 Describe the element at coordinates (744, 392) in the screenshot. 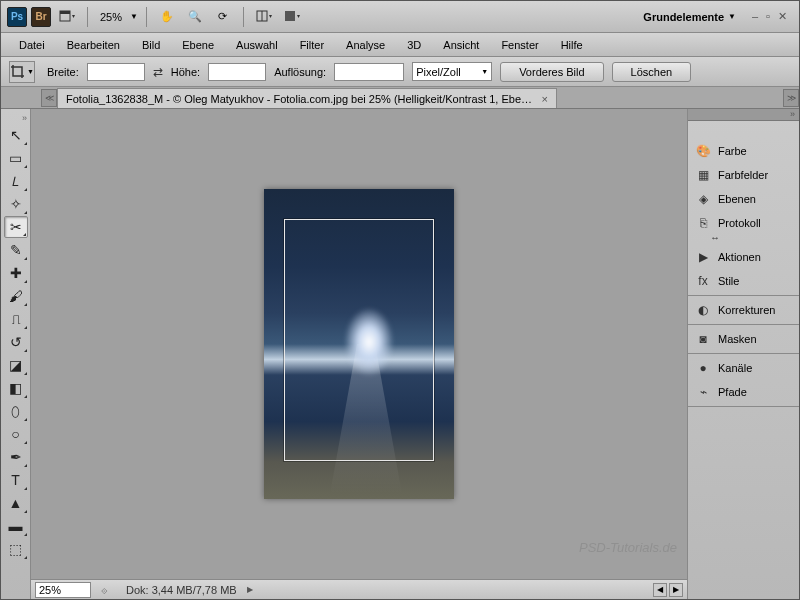

I see `pfade-panel: ⌁Pfade` at that location.